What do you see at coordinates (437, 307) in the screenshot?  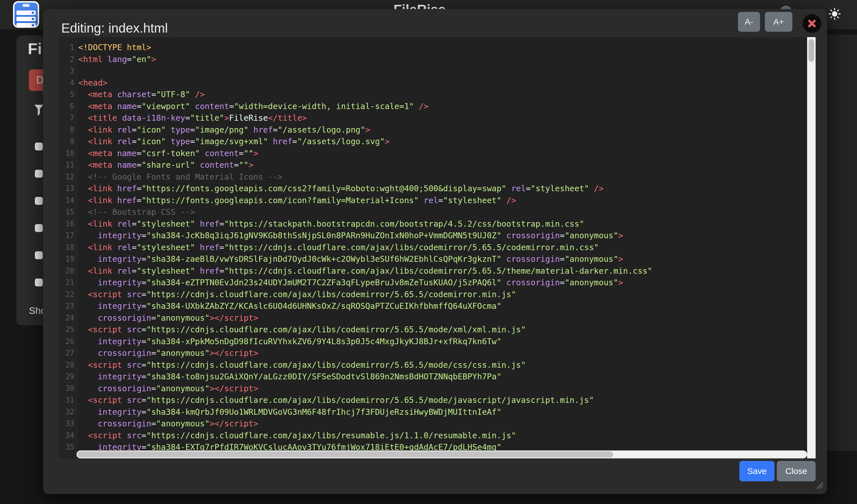 I see `code-line: 23 integrity="sha384-UXbkZAbZYZ/KCAslc6U…` at bounding box center [437, 307].